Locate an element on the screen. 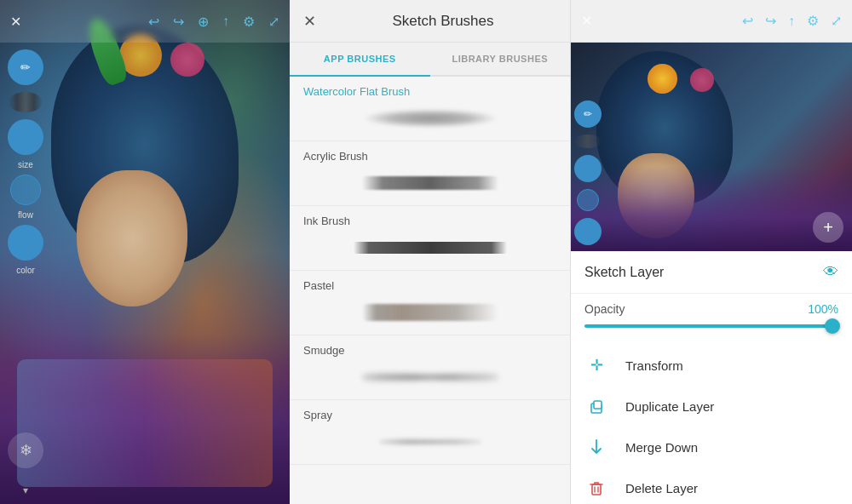 The width and height of the screenshot is (852, 504). expand-tools-button: ▾ is located at coordinates (26, 490).